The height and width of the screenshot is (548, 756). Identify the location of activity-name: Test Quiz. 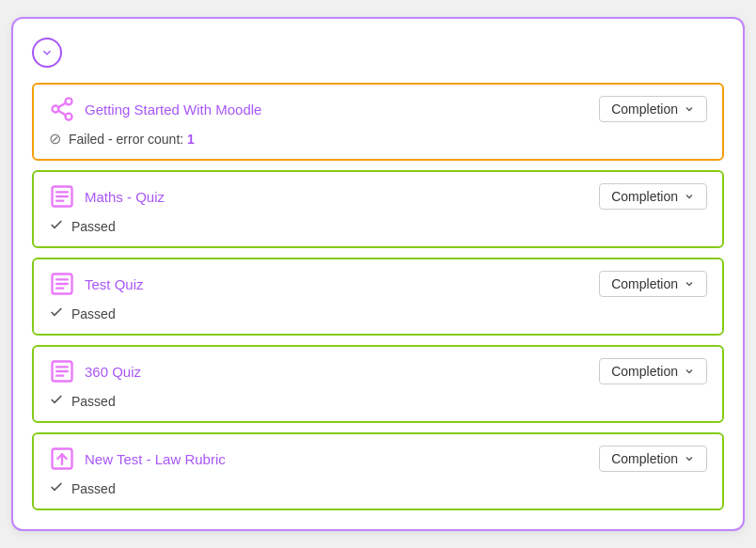
(115, 284).